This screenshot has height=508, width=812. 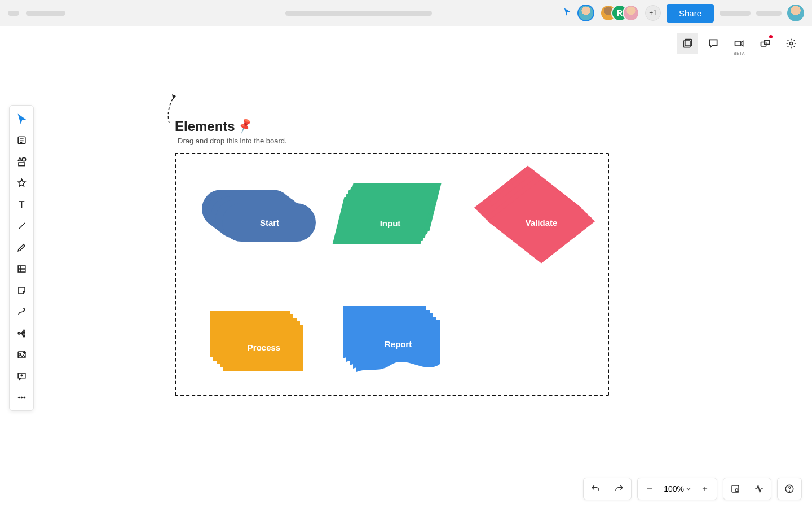 What do you see at coordinates (359, 14) in the screenshot?
I see `board-title-placeholder` at bounding box center [359, 14].